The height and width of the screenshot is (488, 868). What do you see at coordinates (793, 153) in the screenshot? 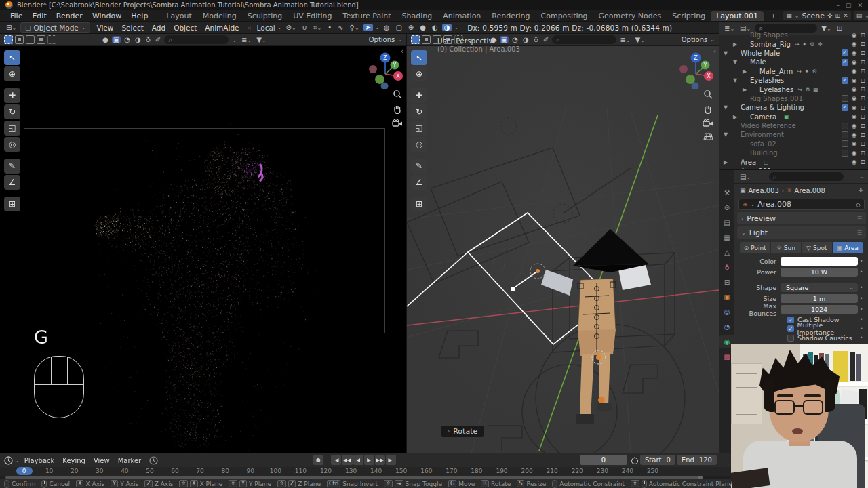
I see `outliner-row: Building ◉ ⊡` at bounding box center [793, 153].